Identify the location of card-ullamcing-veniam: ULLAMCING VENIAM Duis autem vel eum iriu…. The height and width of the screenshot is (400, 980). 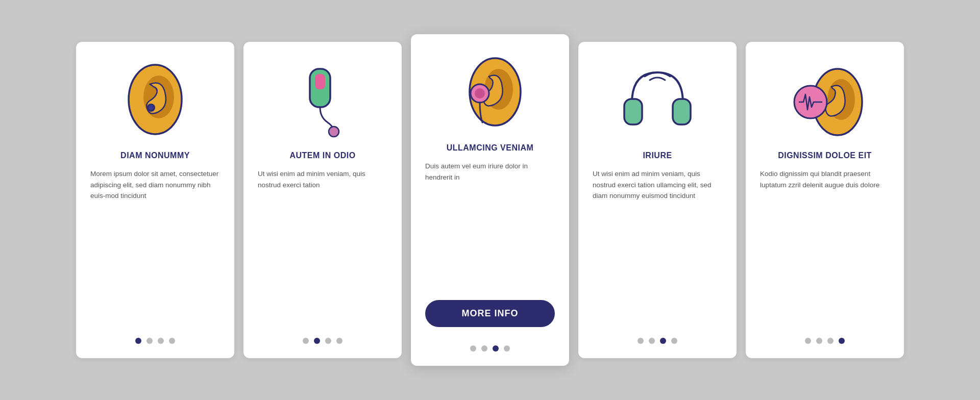
(490, 200).